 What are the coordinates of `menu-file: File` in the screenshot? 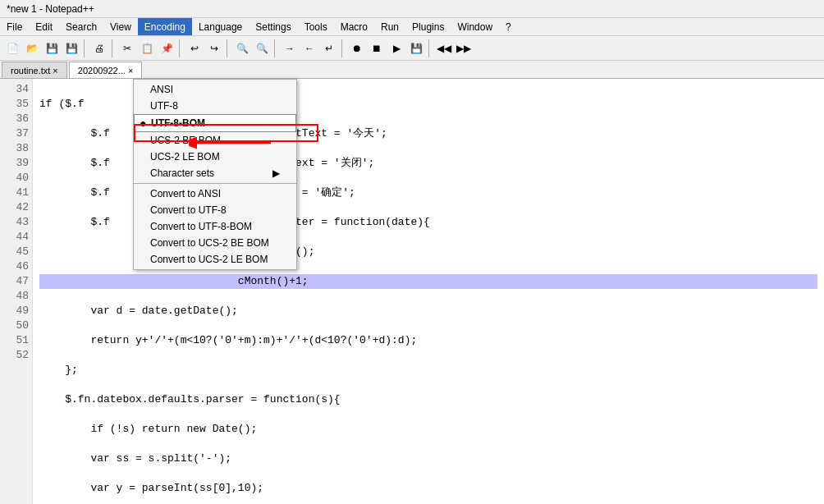 It's located at (15, 26).